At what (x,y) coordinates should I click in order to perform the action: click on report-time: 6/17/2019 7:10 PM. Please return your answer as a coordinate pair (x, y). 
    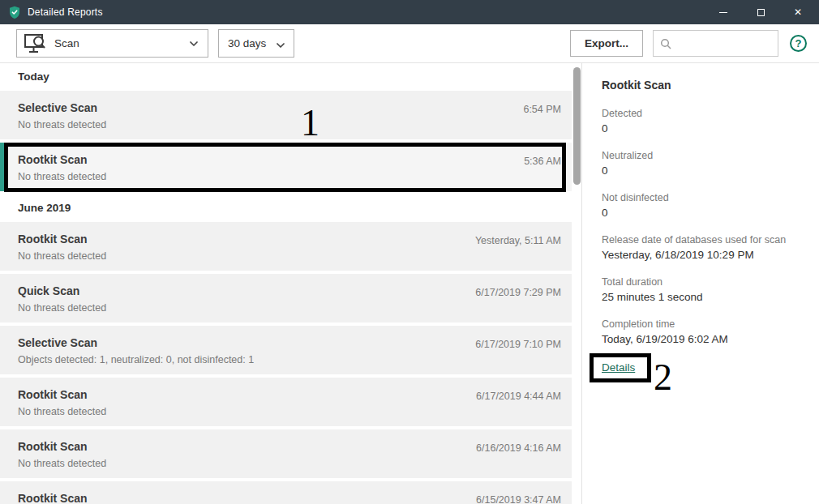
    Looking at the image, I should click on (518, 344).